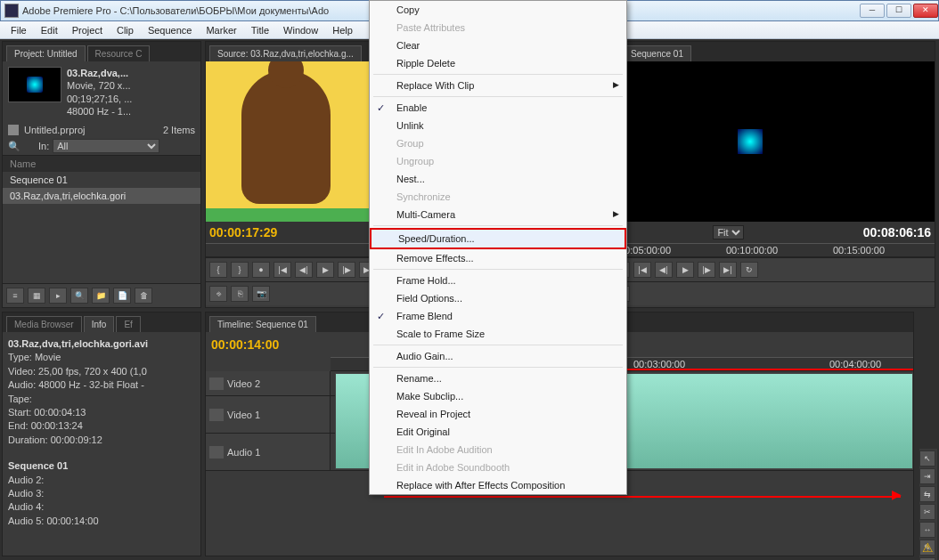 The height and width of the screenshot is (560, 939). What do you see at coordinates (45, 324) in the screenshot?
I see `tab-media-browser: Media Browser` at bounding box center [45, 324].